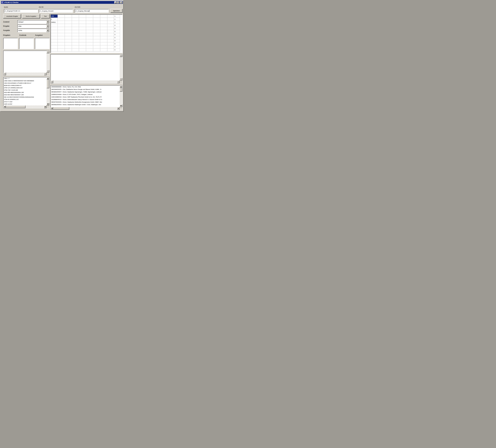  Describe the element at coordinates (87, 33) in the screenshot. I see `message-grid: UNZ1 11 0406111 0 0 0 0 0 0 0 0 0` at that location.